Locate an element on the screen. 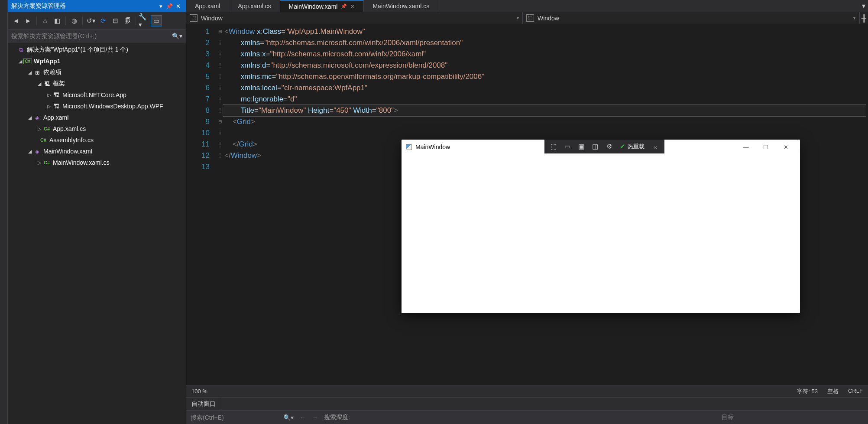 The width and height of the screenshot is (868, 424). ln: 11 is located at coordinates (198, 144).